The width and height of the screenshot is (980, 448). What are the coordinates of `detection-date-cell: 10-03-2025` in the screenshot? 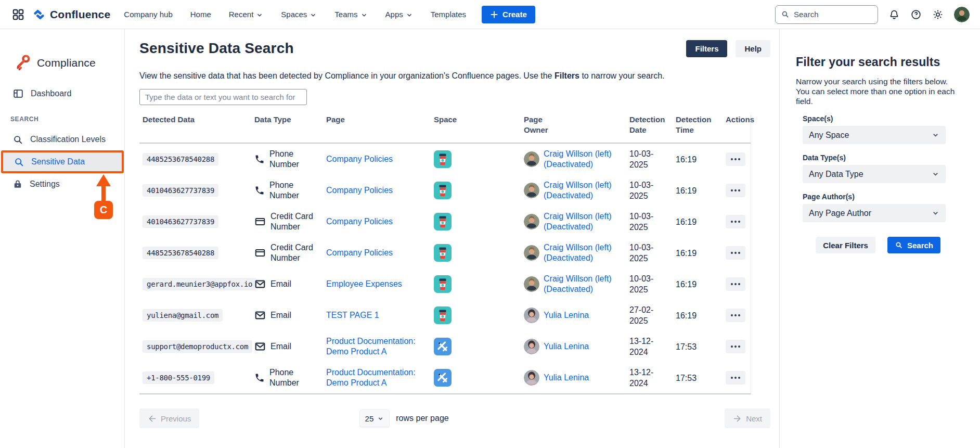 It's located at (649, 253).